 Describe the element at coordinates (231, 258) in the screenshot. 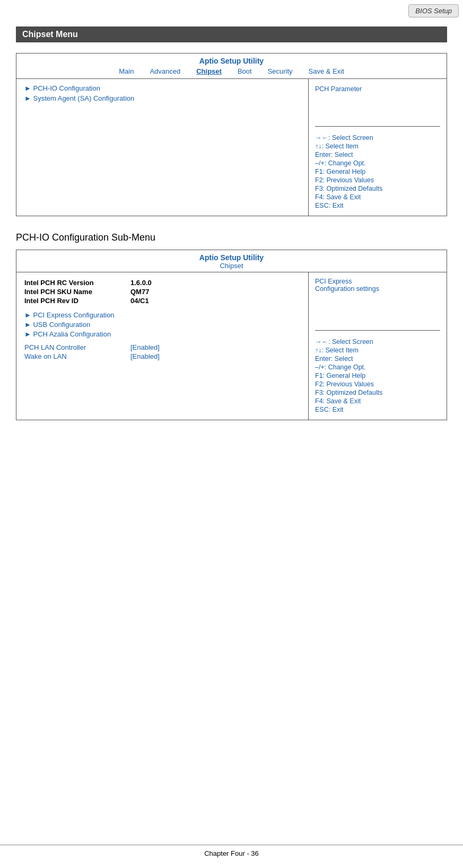

I see `utility-title-2: Aptio Setup Utility` at that location.